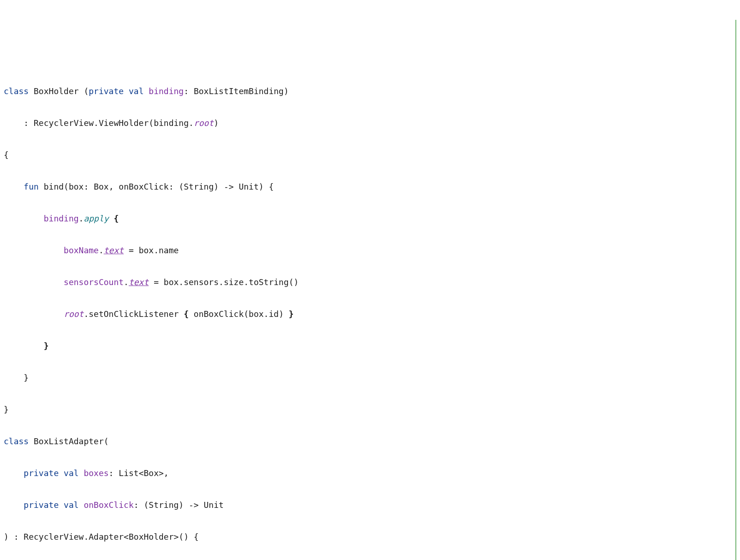 Image resolution: width=740 pixels, height=560 pixels. What do you see at coordinates (370, 124) in the screenshot?
I see `code-line: : RecyclerView.ViewHolder(binding.root)` at bounding box center [370, 124].